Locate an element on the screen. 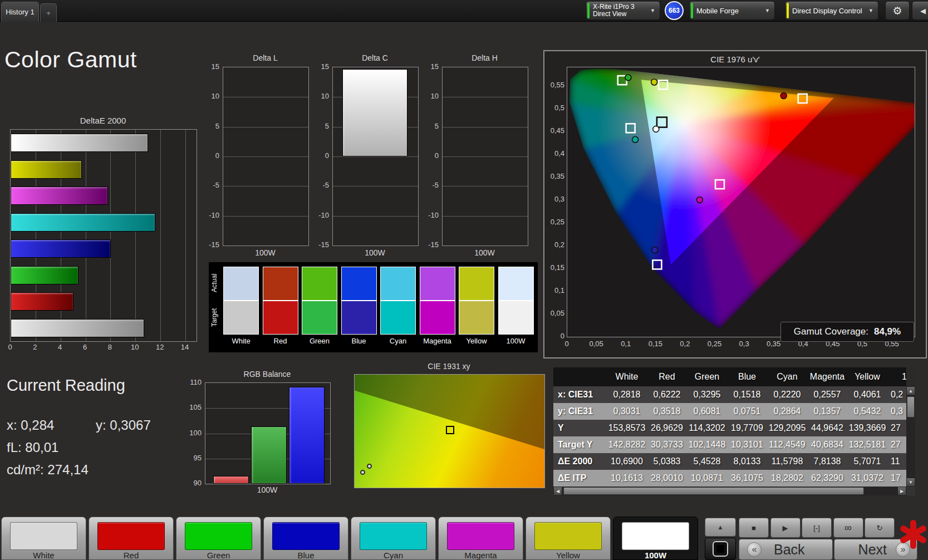  back-button: « Back is located at coordinates (786, 549).